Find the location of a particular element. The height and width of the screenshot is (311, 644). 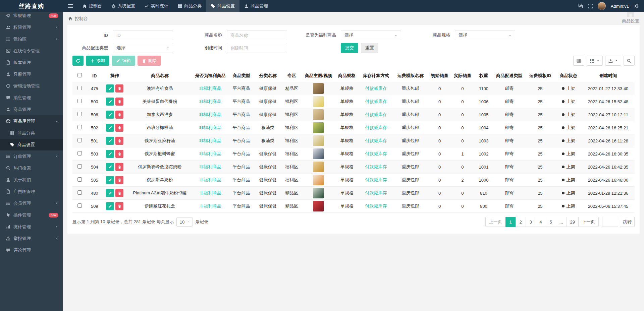

page-button-5: 5 is located at coordinates (551, 222).